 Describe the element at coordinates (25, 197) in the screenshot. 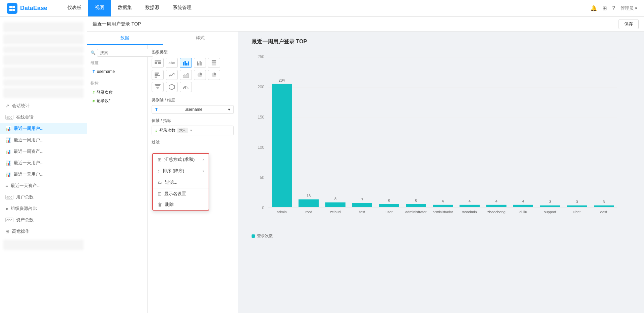

I see `sidebar-label-user-total: 用户总数` at that location.